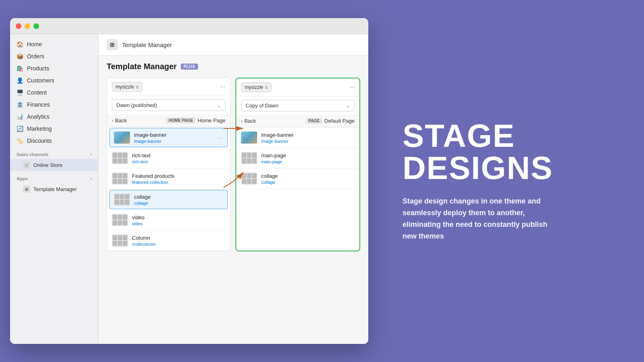 This screenshot has width=644, height=362. I want to click on sidebar-label-marketing: Marketing, so click(39, 129).